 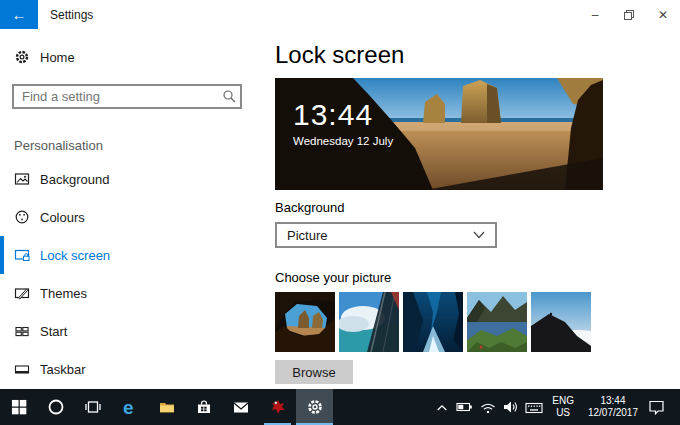 I want to click on wifi-icon, so click(x=488, y=408).